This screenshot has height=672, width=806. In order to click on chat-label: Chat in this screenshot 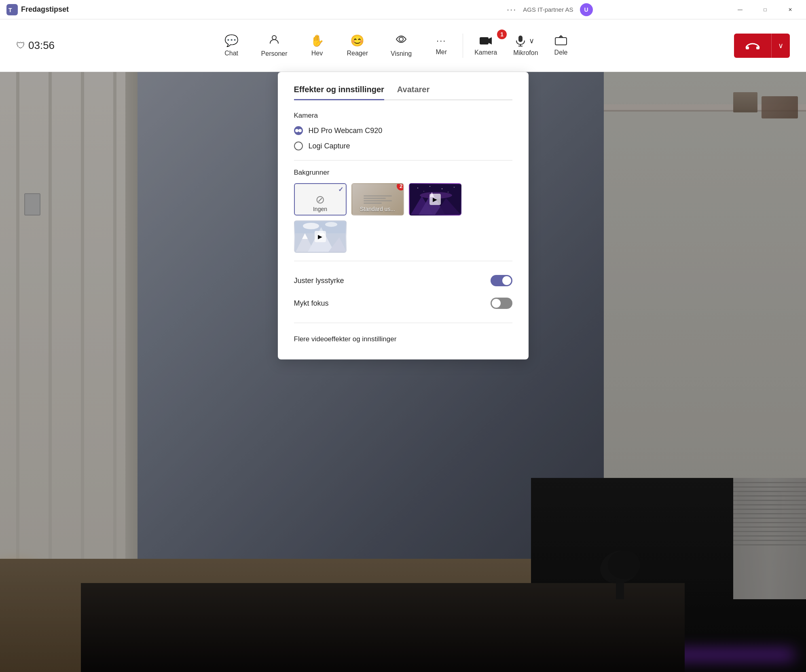, I will do `click(231, 53)`.